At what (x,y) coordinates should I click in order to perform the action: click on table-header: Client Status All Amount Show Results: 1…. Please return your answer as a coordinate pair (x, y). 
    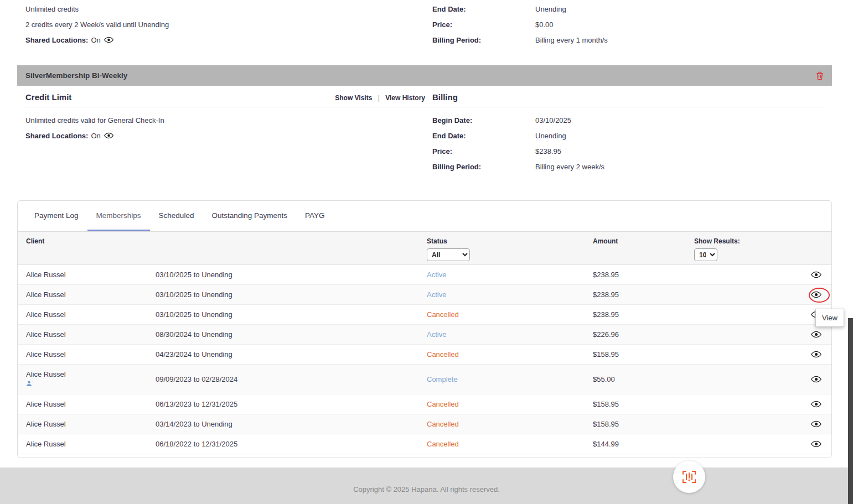
    Looking at the image, I should click on (425, 248).